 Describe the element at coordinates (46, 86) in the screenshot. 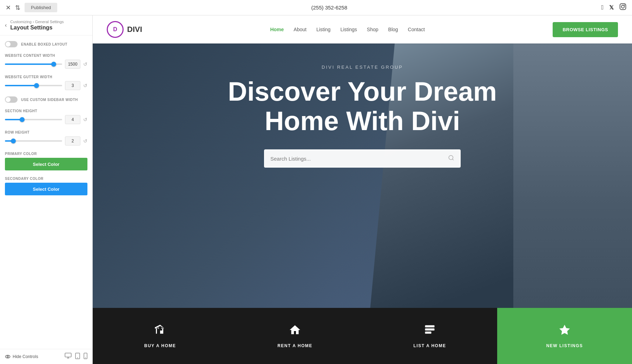

I see `gutter-width-slider-row: 3 ↺` at that location.